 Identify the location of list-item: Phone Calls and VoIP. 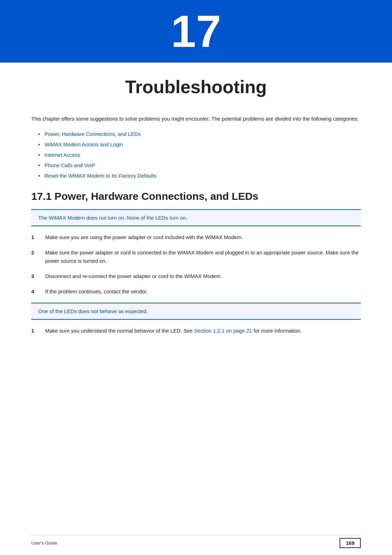
(199, 165).